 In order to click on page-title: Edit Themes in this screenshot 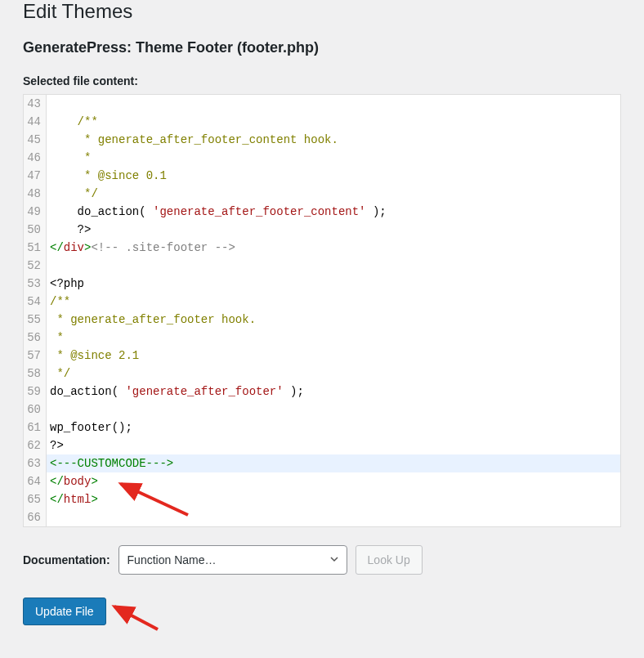, I will do `click(322, 11)`.